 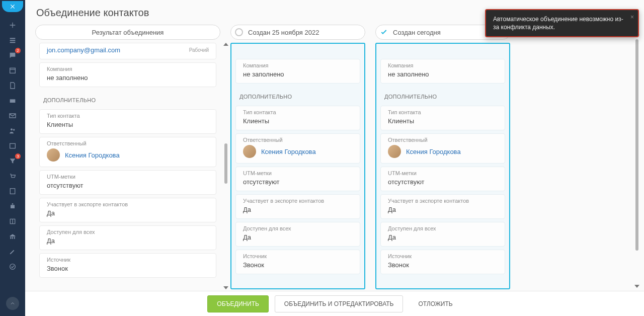 I want to click on field-source-label: Источник, so click(x=128, y=260).